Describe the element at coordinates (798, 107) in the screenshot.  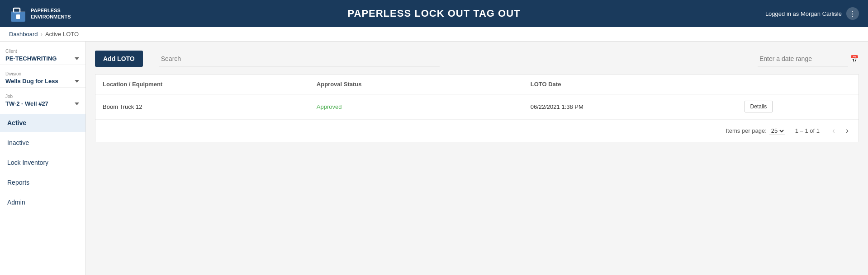
I see `cell-details: Details` at that location.